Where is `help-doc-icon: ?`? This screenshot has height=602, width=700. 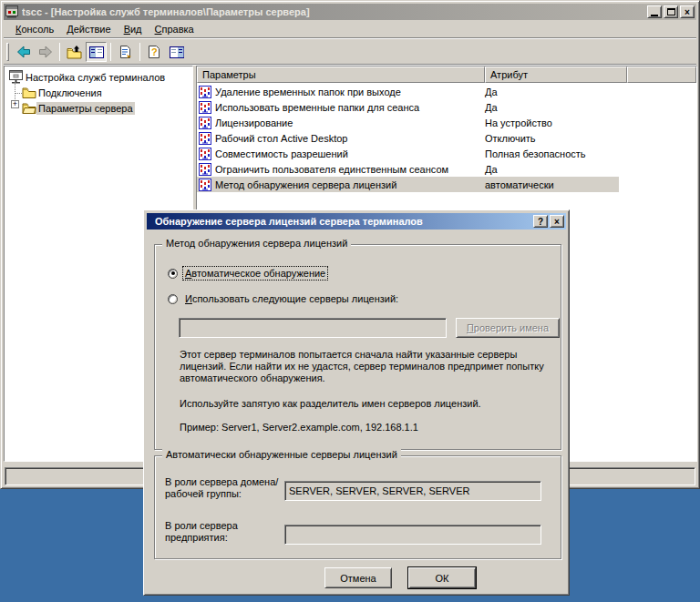
help-doc-icon: ? is located at coordinates (155, 52).